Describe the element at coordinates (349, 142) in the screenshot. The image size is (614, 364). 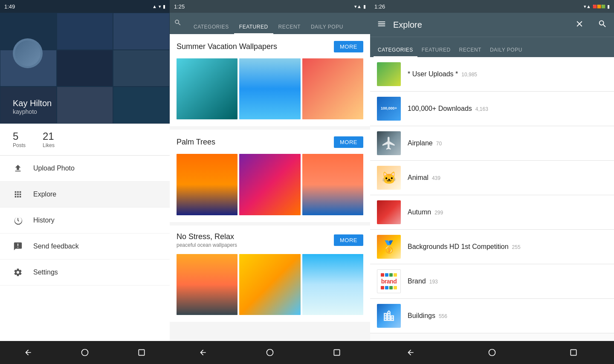
I see `more-button-palm: MORE` at that location.